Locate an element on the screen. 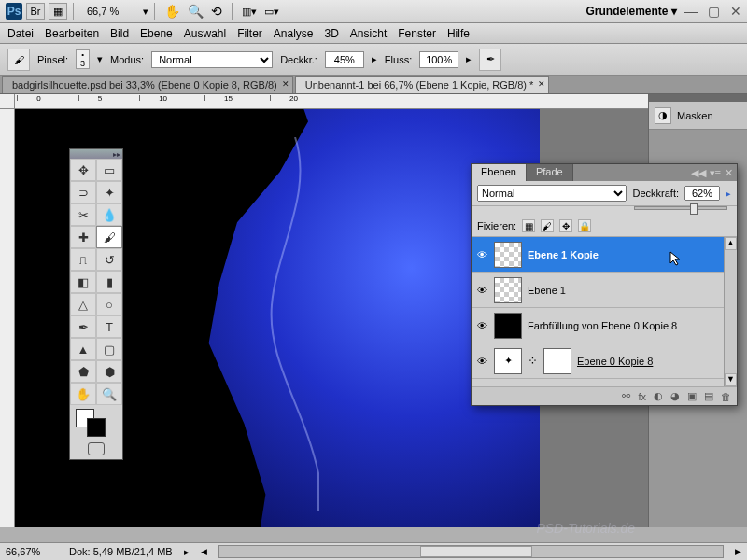  dodge-tool: ○ is located at coordinates (109, 304).